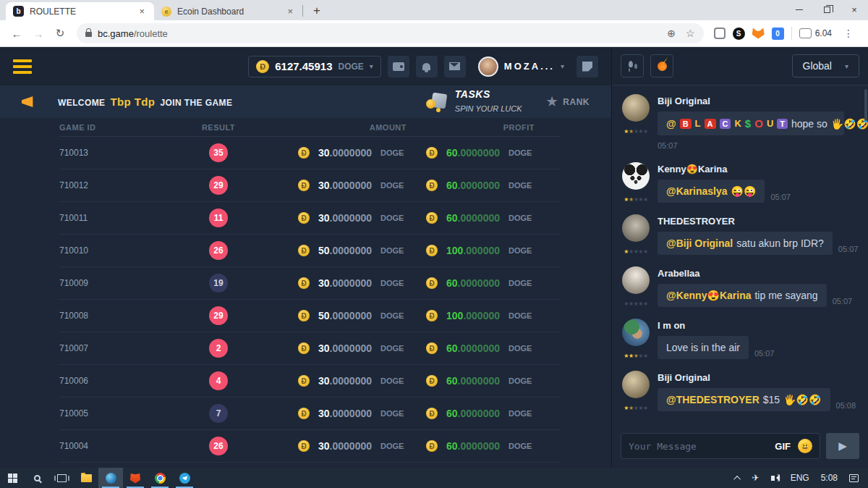 The width and height of the screenshot is (868, 488). What do you see at coordinates (710, 124) in the screenshot?
I see `mention-letter: A` at bounding box center [710, 124].